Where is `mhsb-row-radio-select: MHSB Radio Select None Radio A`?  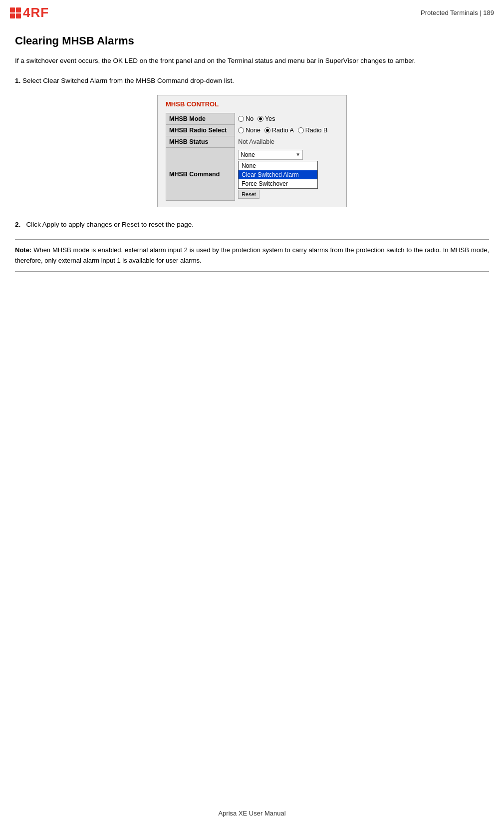 mhsb-row-radio-select: MHSB Radio Select None Radio A is located at coordinates (252, 131).